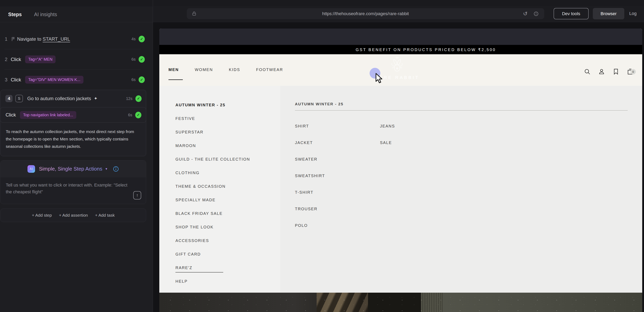 The width and height of the screenshot is (644, 312). I want to click on refresh-icon: ↺, so click(525, 14).